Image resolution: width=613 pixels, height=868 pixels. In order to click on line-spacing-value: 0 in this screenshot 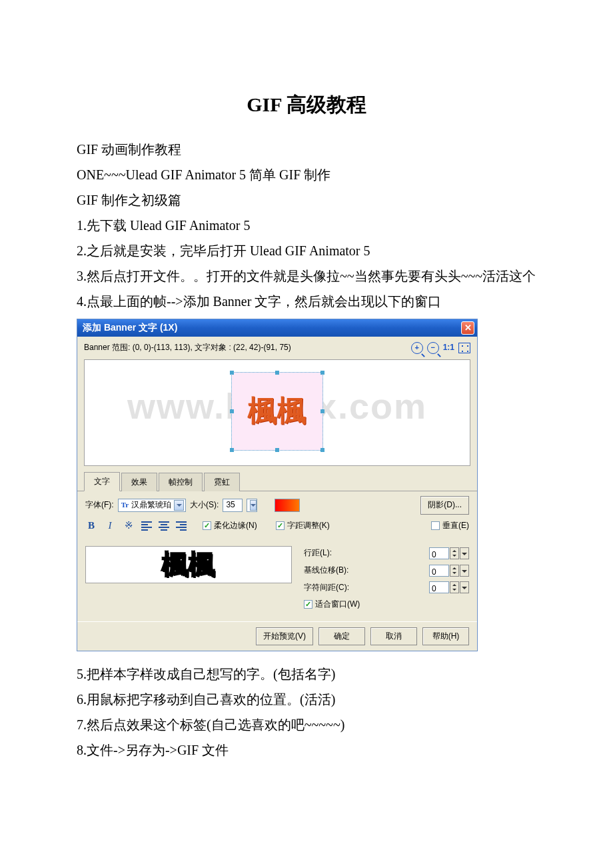, I will do `click(439, 553)`.